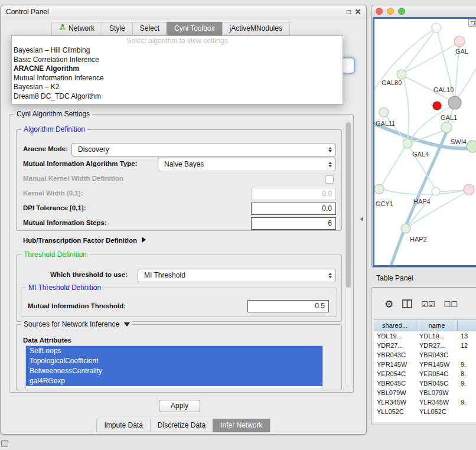 The height and width of the screenshot is (450, 476). I want to click on network-node-label: SWI4, so click(458, 142).